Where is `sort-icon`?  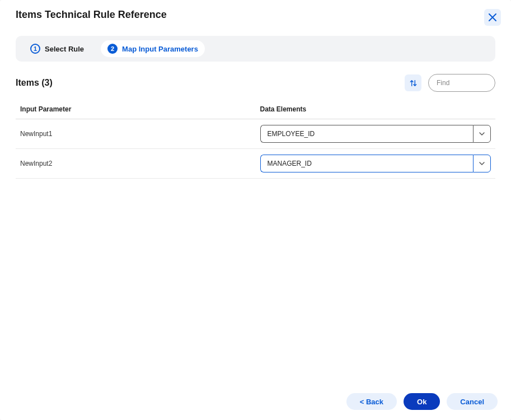 sort-icon is located at coordinates (413, 83).